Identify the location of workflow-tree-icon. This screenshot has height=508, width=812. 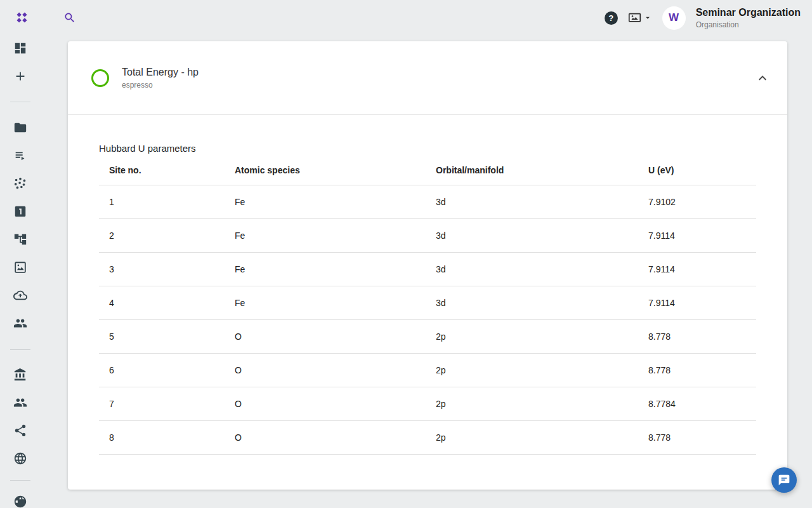
(20, 239).